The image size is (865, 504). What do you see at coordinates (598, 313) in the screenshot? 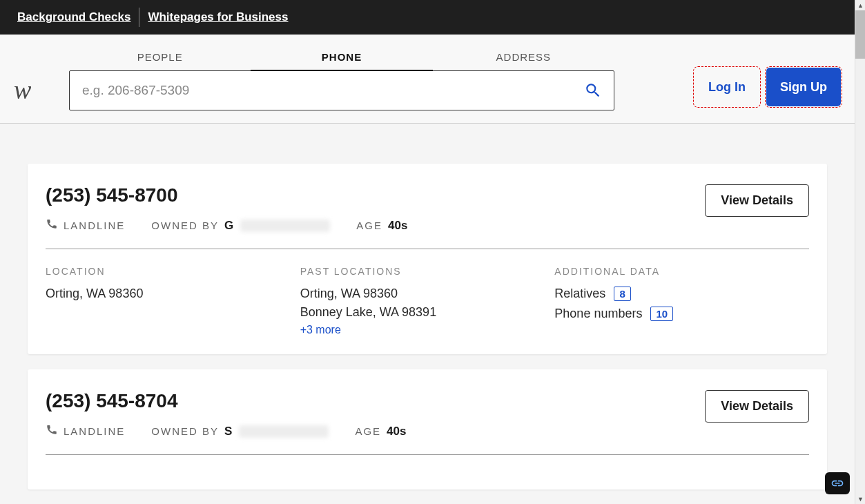
I see `phones-label: Phone numbers` at bounding box center [598, 313].